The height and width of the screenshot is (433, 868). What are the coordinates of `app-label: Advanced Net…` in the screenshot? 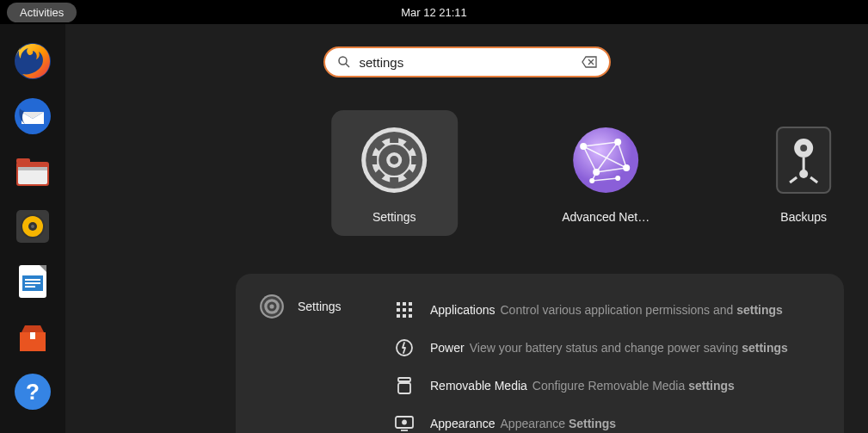 It's located at (606, 217).